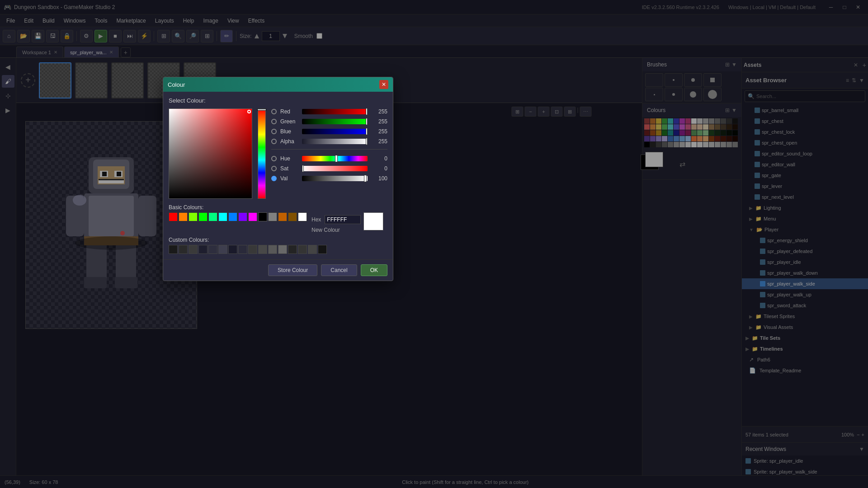 The height and width of the screenshot is (488, 868). What do you see at coordinates (278, 179) in the screenshot?
I see `colour-dialog: Colour ✕ Select Colour:` at bounding box center [278, 179].